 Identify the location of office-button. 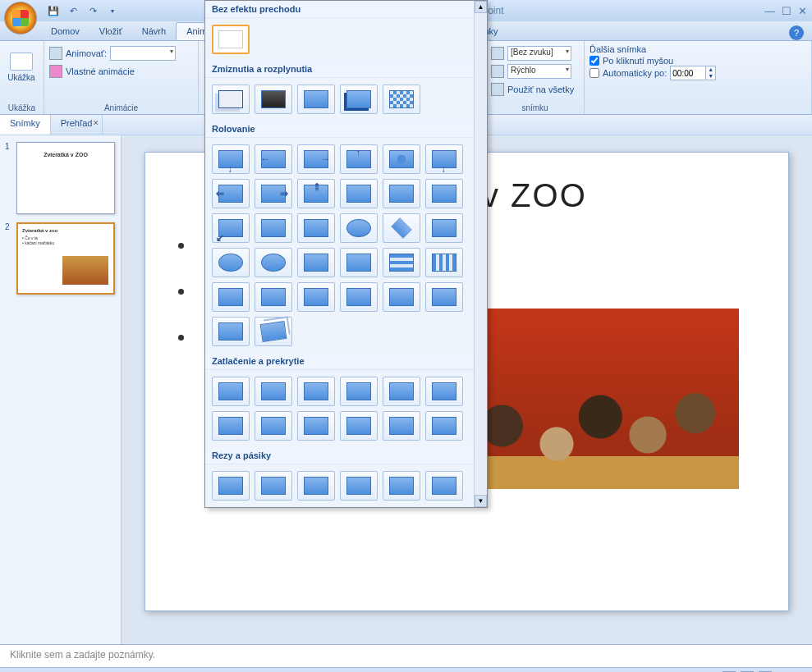
(21, 18).